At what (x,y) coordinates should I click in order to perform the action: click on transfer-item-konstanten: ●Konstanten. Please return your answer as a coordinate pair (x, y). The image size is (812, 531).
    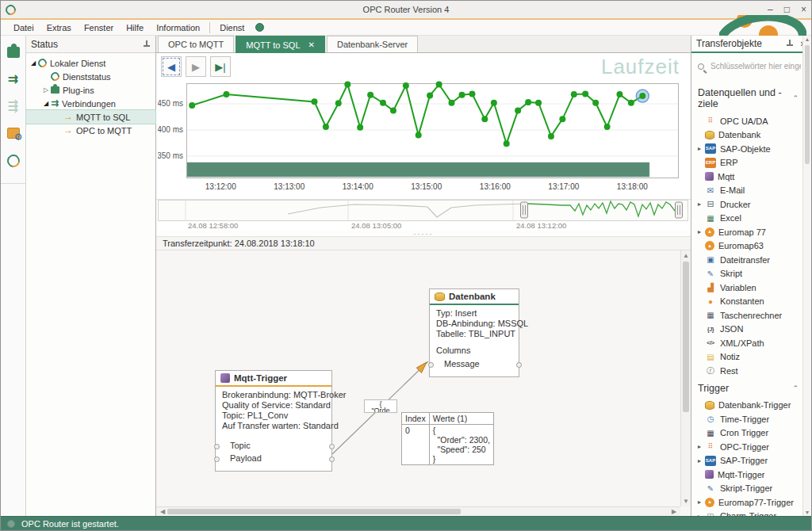
    Looking at the image, I should click on (753, 302).